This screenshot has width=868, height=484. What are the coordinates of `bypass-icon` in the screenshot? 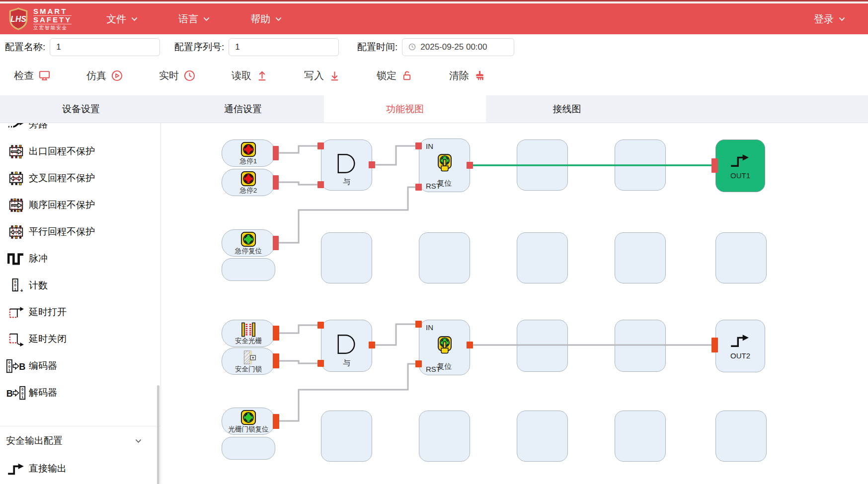 It's located at (16, 126).